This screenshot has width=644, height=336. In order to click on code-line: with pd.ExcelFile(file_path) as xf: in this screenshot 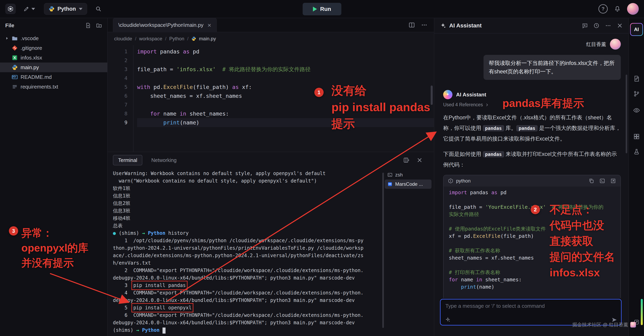, I will do `click(286, 87)`.